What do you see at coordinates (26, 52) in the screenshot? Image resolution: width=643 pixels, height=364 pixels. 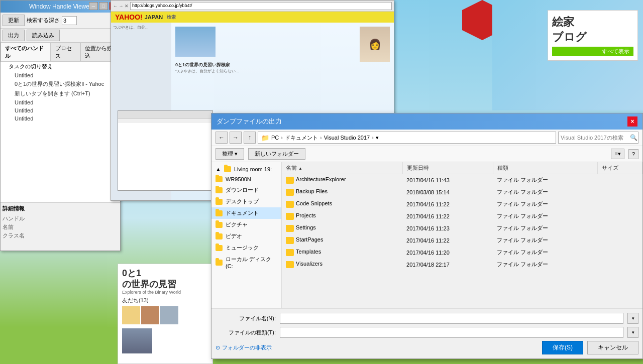 I see `tab-all-handles: すべてのハンドル` at bounding box center [26, 52].